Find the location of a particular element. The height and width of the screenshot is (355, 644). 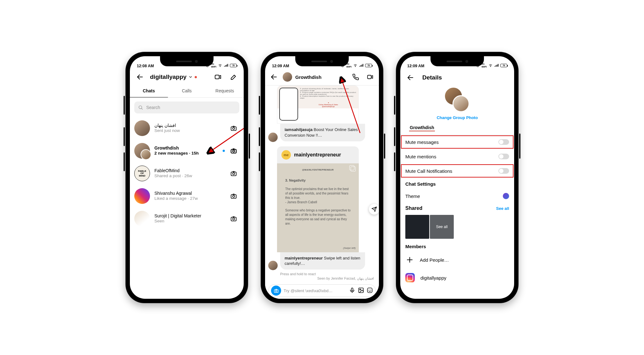

message-row: iamsahiljasuja Boost Your Online Sales C… is located at coordinates (322, 133).